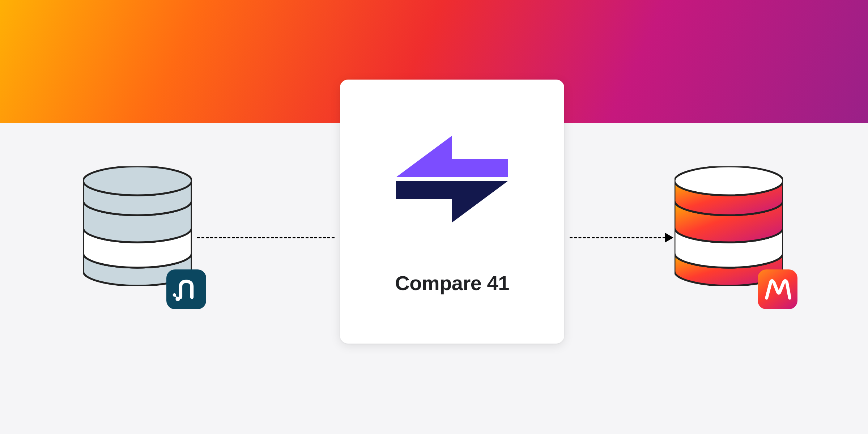  Describe the element at coordinates (778, 289) in the screenshot. I see `memgraph-icon` at that location.